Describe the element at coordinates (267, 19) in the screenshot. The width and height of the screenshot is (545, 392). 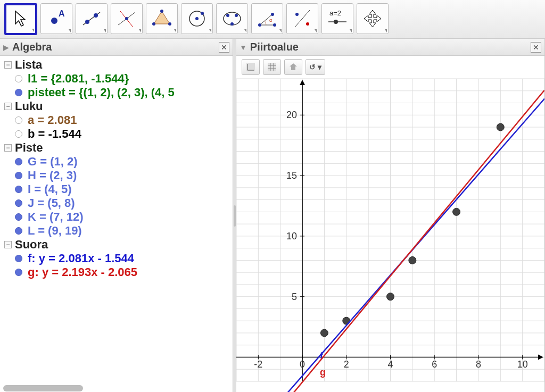
I see `tool-angle: α` at that location.